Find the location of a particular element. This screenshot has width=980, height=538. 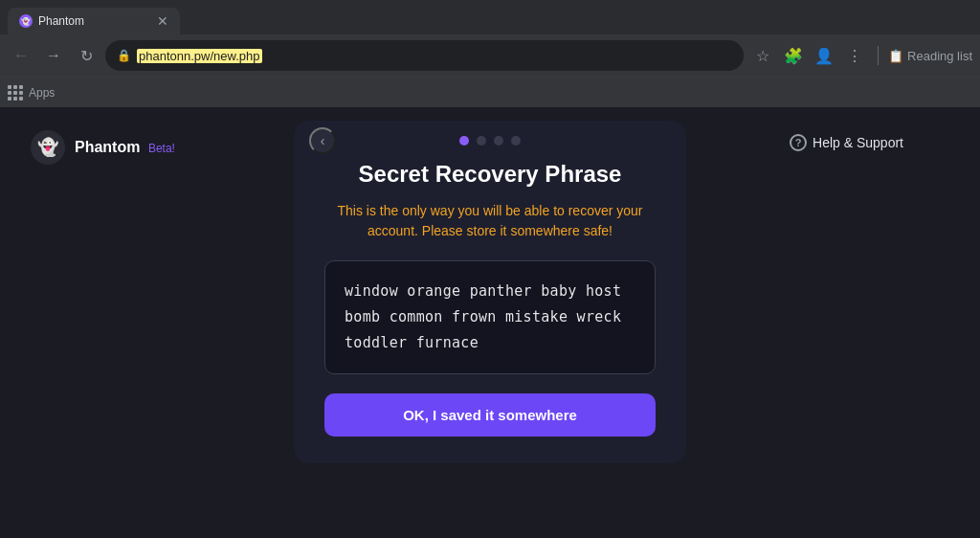

toolbar-icons: ☆ 🧩 👤 ⋮ is located at coordinates (809, 56).